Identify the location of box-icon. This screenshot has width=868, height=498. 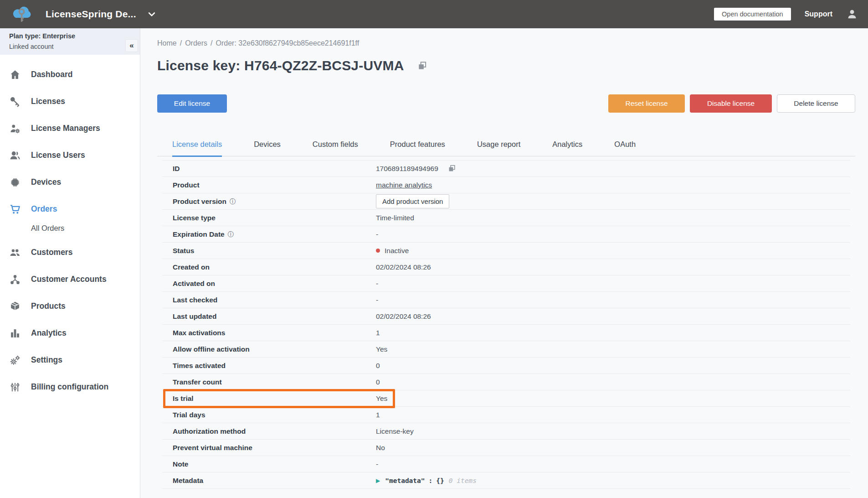
(15, 306).